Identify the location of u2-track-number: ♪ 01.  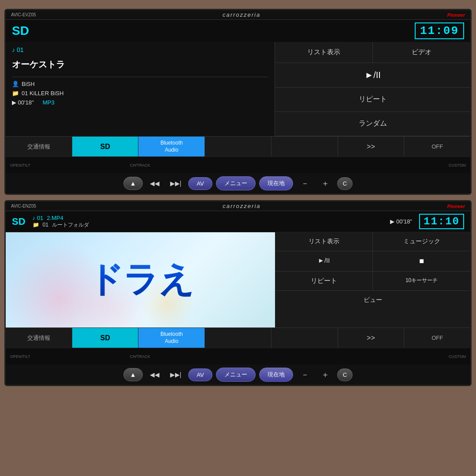
(38, 218).